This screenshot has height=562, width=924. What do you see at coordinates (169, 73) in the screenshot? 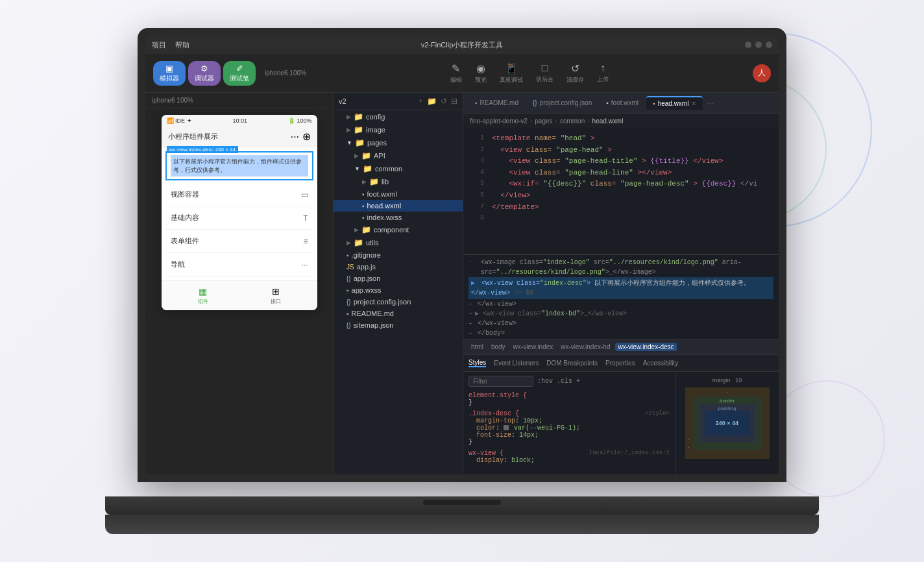
I see `mode-simulator: ▣ 模拟器` at bounding box center [169, 73].